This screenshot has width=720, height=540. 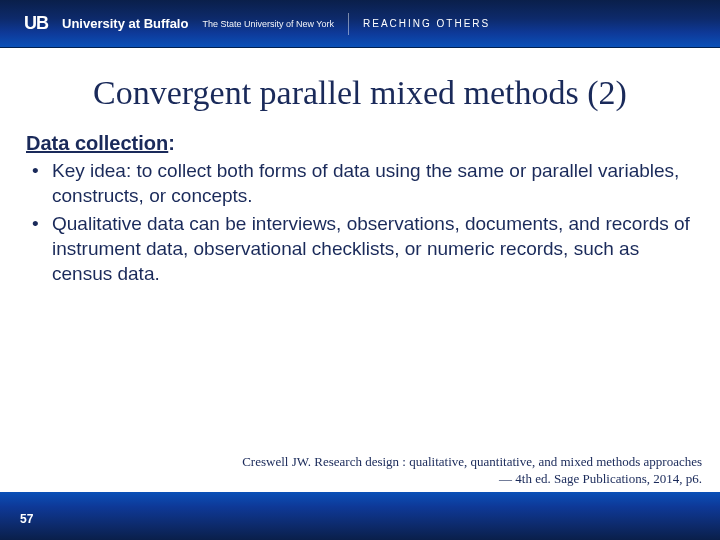 I want to click on slide-footer: 57, so click(x=360, y=516).